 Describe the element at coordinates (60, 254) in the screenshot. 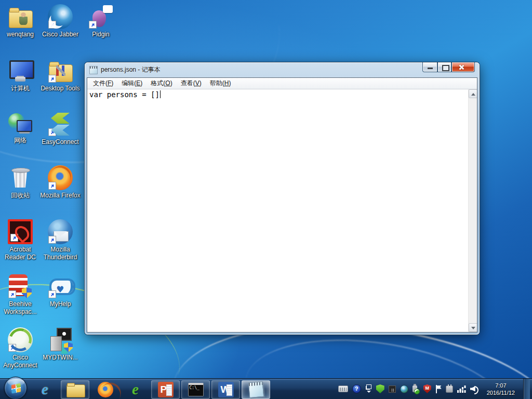

I see `desktop-icon-label: Mozilla Thunderbird` at that location.